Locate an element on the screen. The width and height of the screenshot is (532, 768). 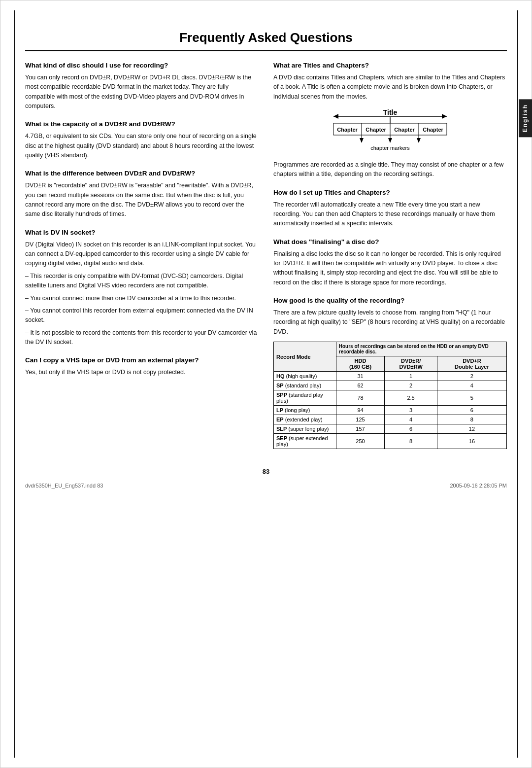
faq-disc-type-question: What kind of disc should I use for recor… is located at coordinates (142, 66).